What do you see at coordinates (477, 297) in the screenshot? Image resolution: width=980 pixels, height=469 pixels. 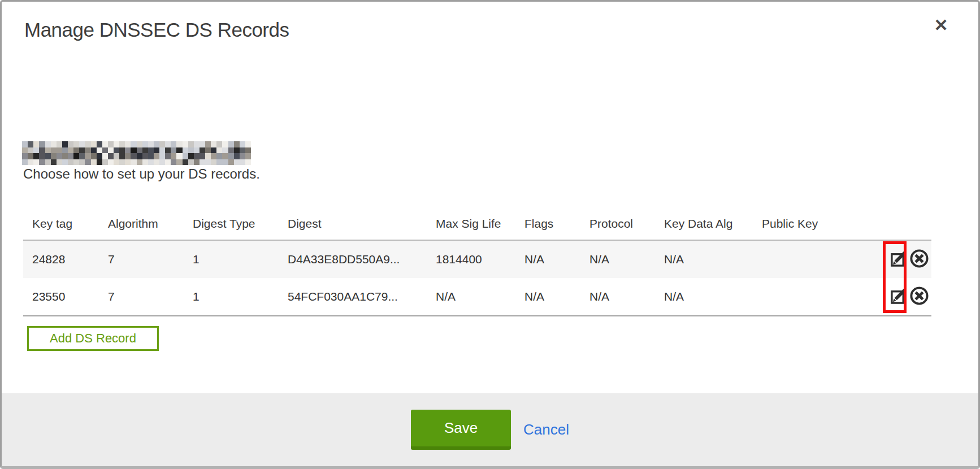 I see `table-row: 235507154FCF030AA1C79...N/AN/AN/AN/A` at bounding box center [477, 297].